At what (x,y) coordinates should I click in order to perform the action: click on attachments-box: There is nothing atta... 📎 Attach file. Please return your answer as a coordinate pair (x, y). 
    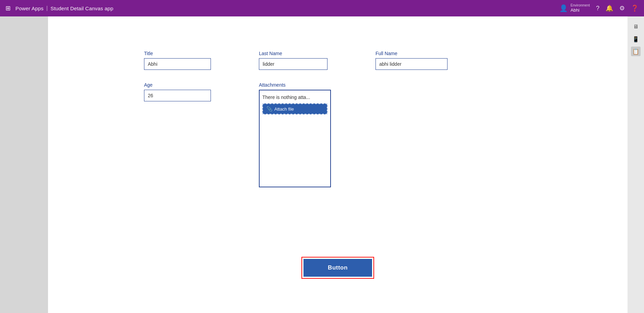
    Looking at the image, I should click on (295, 138).